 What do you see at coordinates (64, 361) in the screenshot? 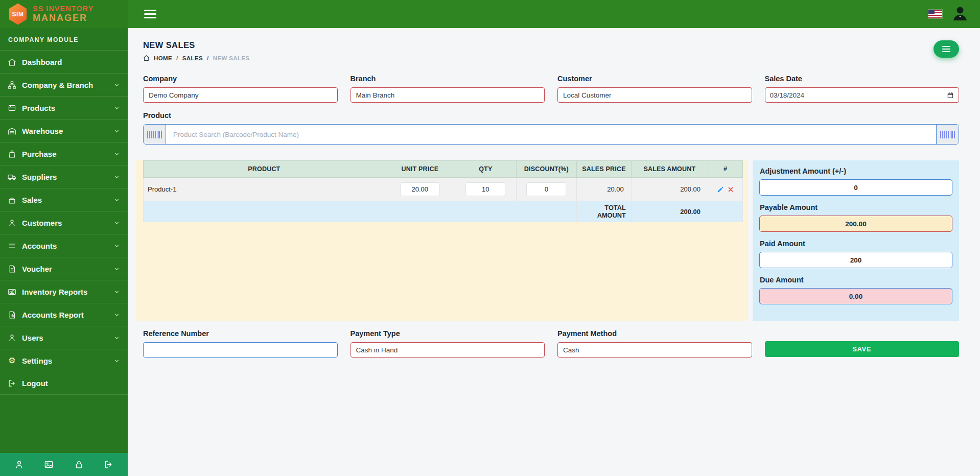
I see `sidebar-item-settings: ⚙ Settings` at bounding box center [64, 361].